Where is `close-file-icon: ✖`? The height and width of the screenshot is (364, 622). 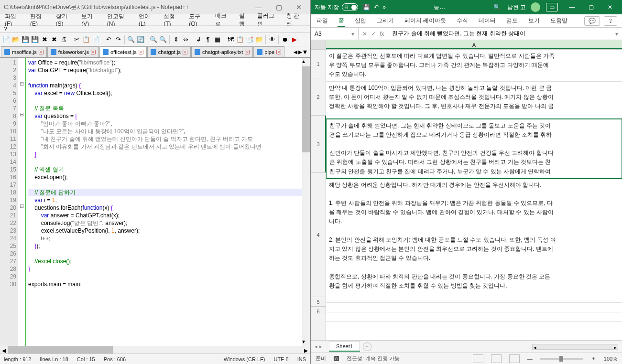 close-file-icon: ✖ is located at coordinates (44, 40).